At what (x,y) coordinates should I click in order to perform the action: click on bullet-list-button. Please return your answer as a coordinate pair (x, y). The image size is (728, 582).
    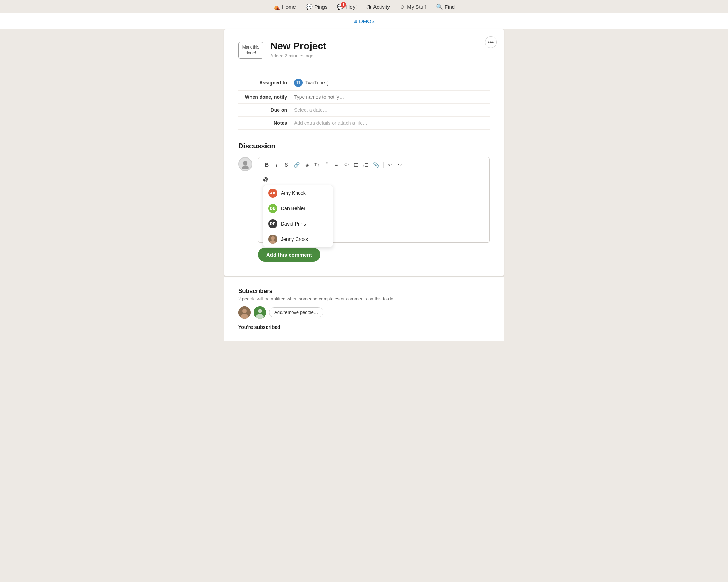
    Looking at the image, I should click on (356, 165).